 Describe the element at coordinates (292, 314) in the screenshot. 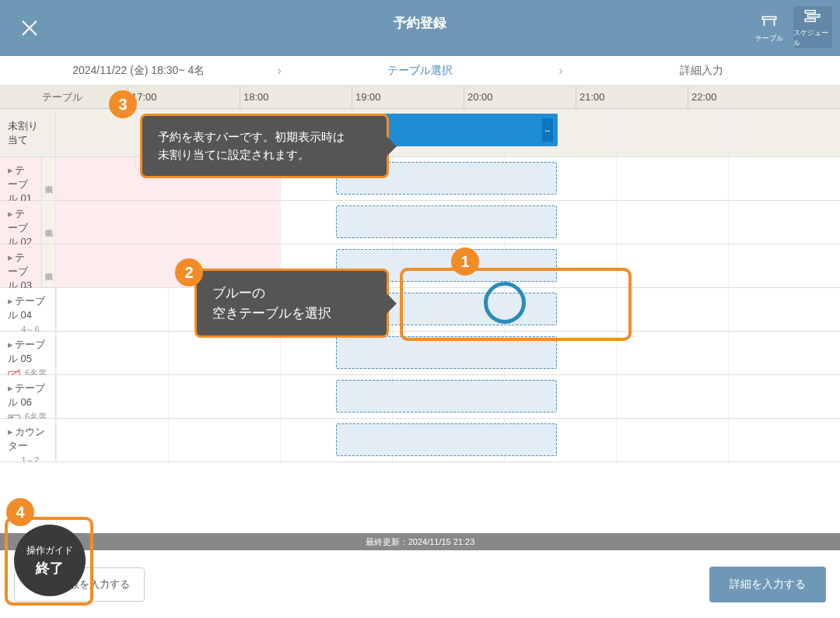

I see `callout-2-line2: 空きテーブルを選択` at that location.